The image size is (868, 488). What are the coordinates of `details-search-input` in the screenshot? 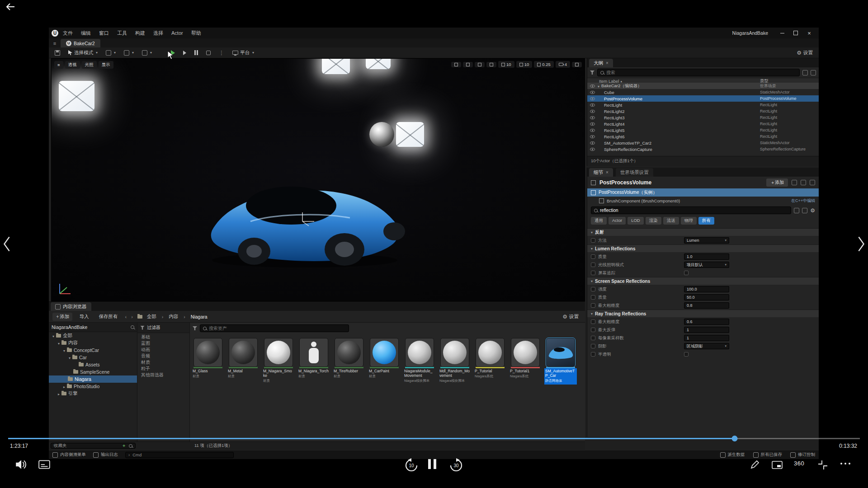 It's located at (694, 211).